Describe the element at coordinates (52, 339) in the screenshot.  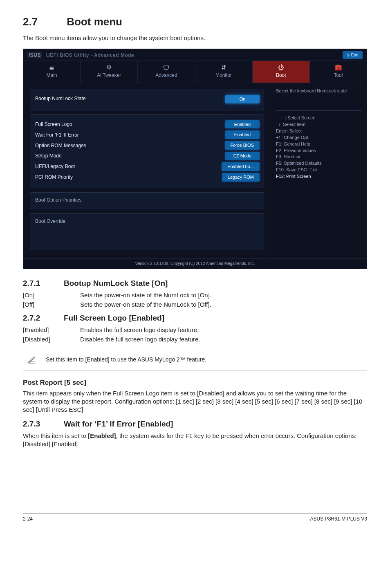
I see `option-key: [Disabled]` at that location.